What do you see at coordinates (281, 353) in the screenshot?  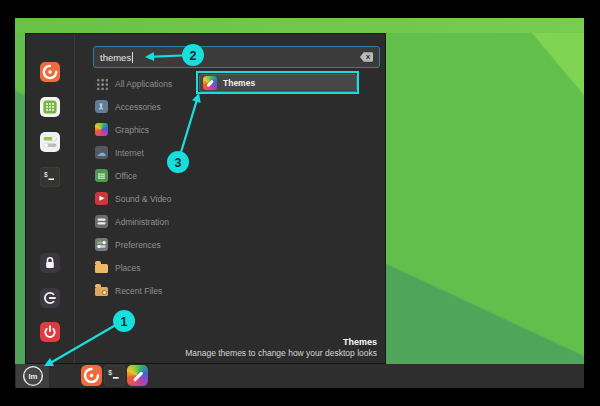 I see `selection-description: Manage themes to change how your desktop…` at bounding box center [281, 353].